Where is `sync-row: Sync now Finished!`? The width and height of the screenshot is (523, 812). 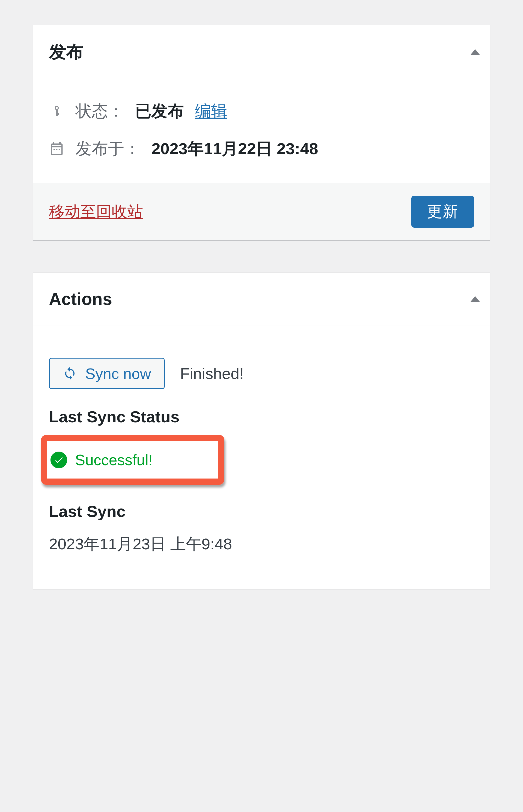 sync-row: Sync now Finished! is located at coordinates (262, 373).